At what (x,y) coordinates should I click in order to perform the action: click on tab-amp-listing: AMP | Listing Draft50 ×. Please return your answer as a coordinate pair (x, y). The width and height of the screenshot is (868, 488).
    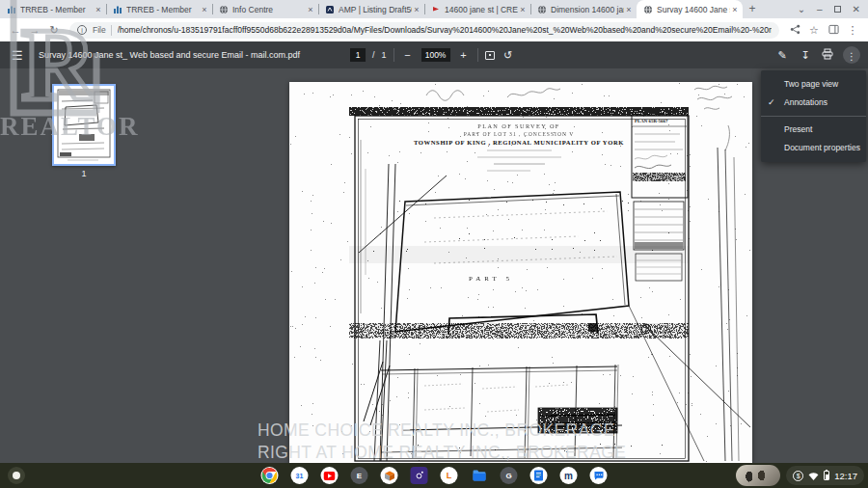
    Looking at the image, I should click on (371, 10).